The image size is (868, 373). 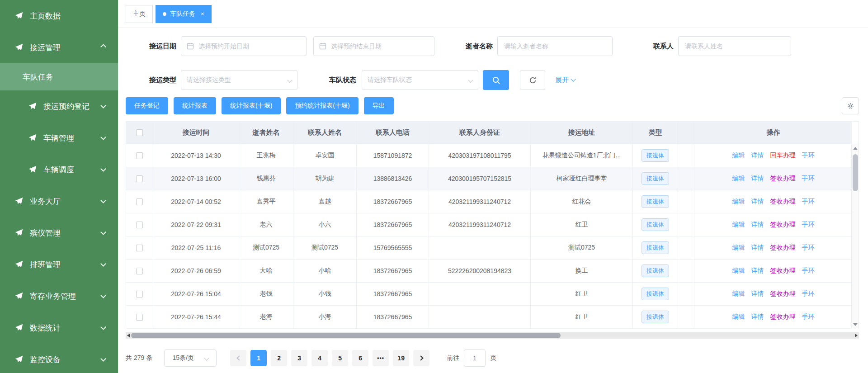 I want to click on date-end-input, so click(x=379, y=46).